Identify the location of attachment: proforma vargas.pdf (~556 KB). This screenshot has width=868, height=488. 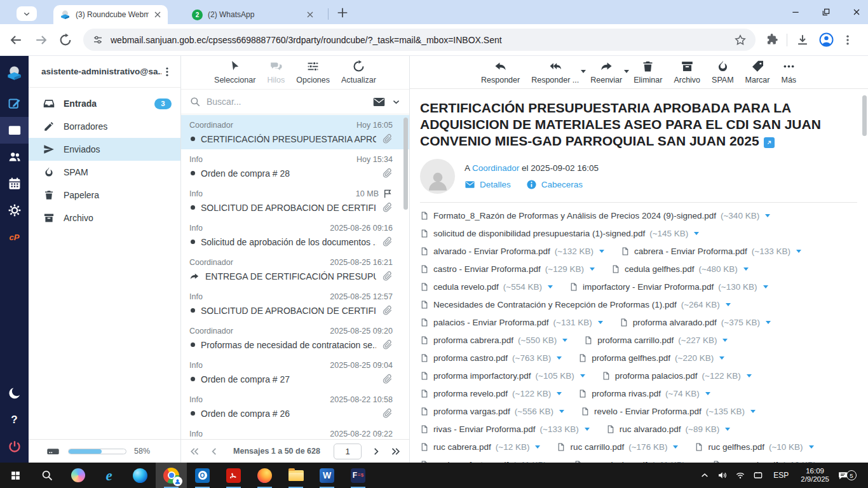
(492, 412).